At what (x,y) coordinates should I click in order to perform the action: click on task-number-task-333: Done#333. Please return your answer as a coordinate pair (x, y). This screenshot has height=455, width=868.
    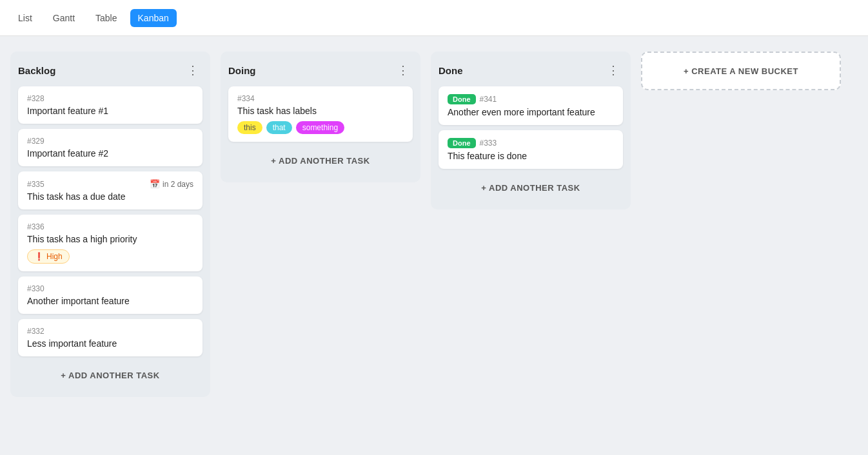
    Looking at the image, I should click on (531, 143).